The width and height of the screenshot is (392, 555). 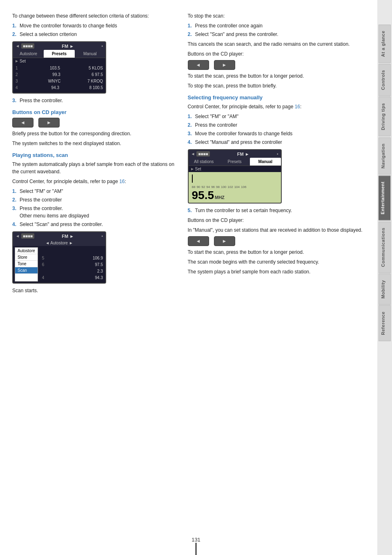 What do you see at coordinates (229, 26) in the screenshot?
I see `stop-step1-text: Press the controller once again` at bounding box center [229, 26].